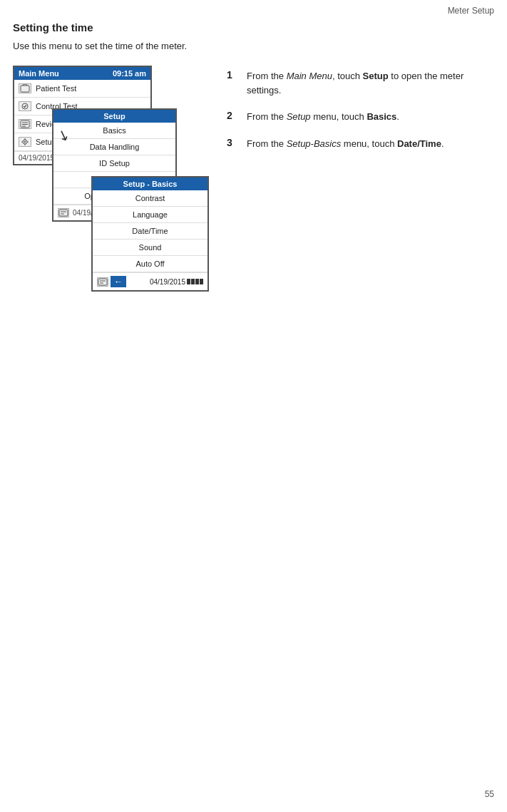 This screenshot has height=812, width=507. What do you see at coordinates (361, 144) in the screenshot?
I see `instruction-3: 3 From the Setup-Basics menu, touch Date…` at bounding box center [361, 144].